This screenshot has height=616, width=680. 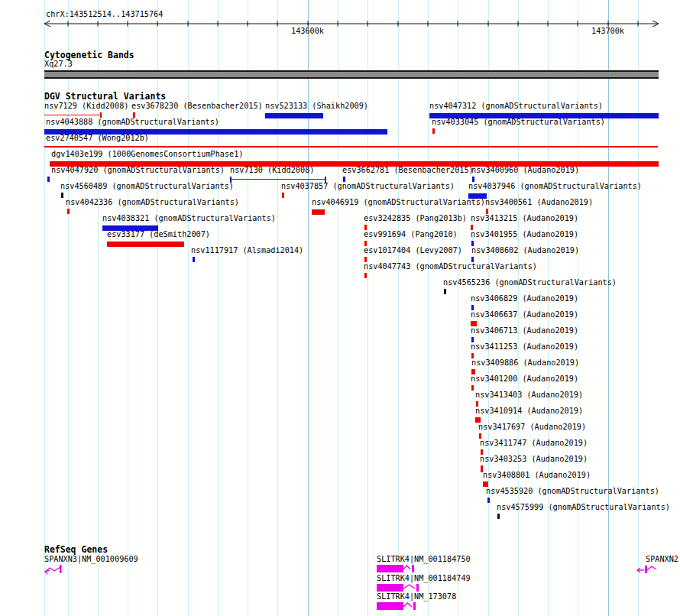 What do you see at coordinates (555, 186) in the screenshot?
I see `variant-label: nsv4037946 (gnomADStructuralVariants)` at bounding box center [555, 186].